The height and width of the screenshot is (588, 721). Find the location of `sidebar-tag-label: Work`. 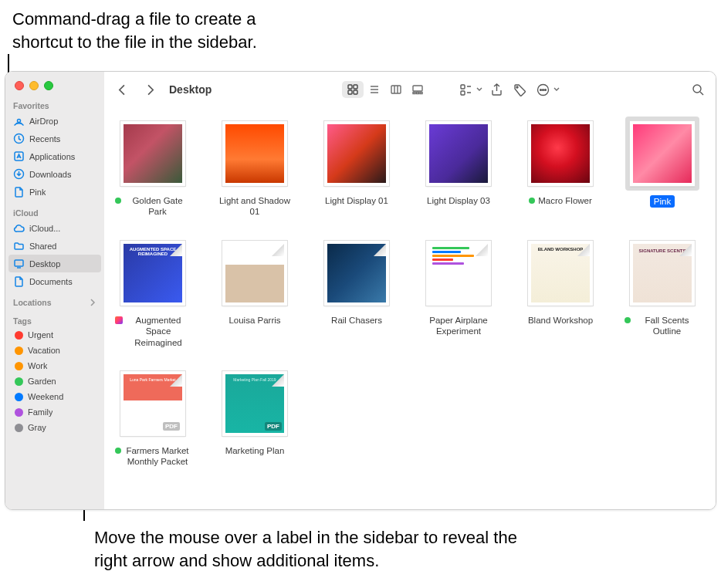

sidebar-tag-label: Work is located at coordinates (37, 366).